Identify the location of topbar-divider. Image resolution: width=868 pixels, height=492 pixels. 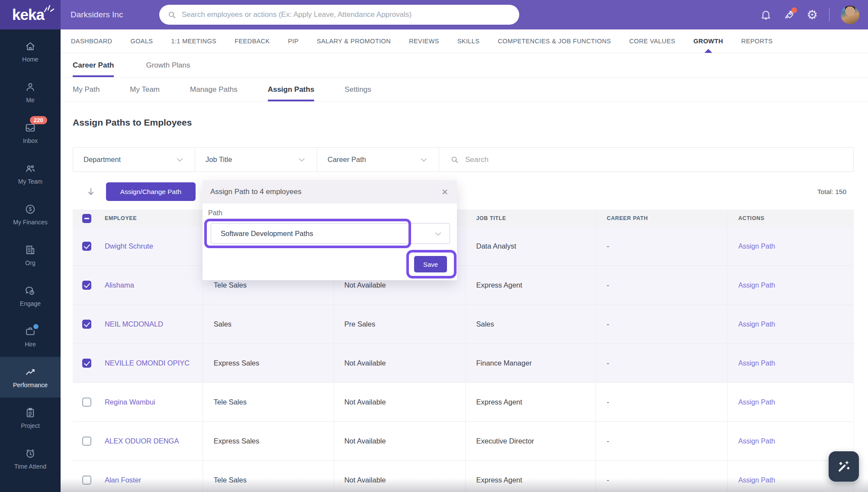
(829, 15).